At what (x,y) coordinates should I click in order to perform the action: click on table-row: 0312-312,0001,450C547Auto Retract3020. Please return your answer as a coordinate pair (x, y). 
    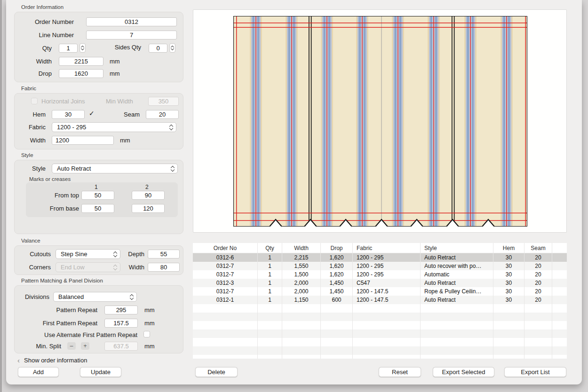
    Looking at the image, I should click on (380, 283).